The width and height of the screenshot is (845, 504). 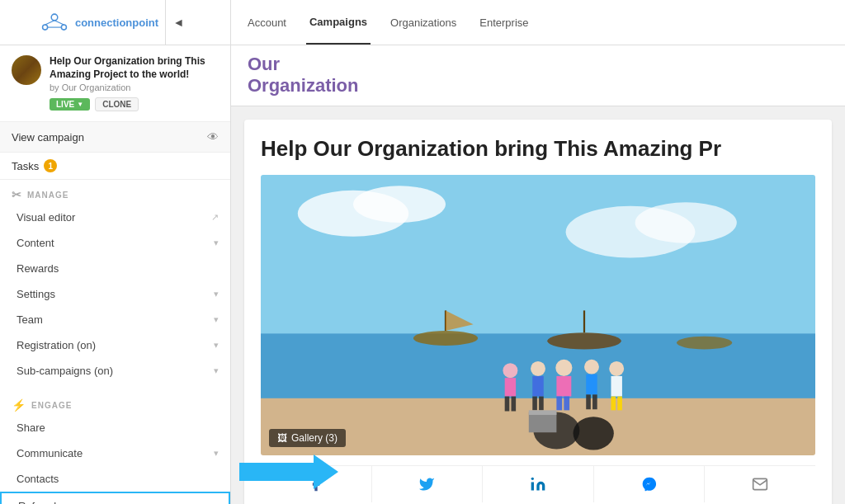 What do you see at coordinates (213, 137) in the screenshot?
I see `eye-icon: 👁` at bounding box center [213, 137].